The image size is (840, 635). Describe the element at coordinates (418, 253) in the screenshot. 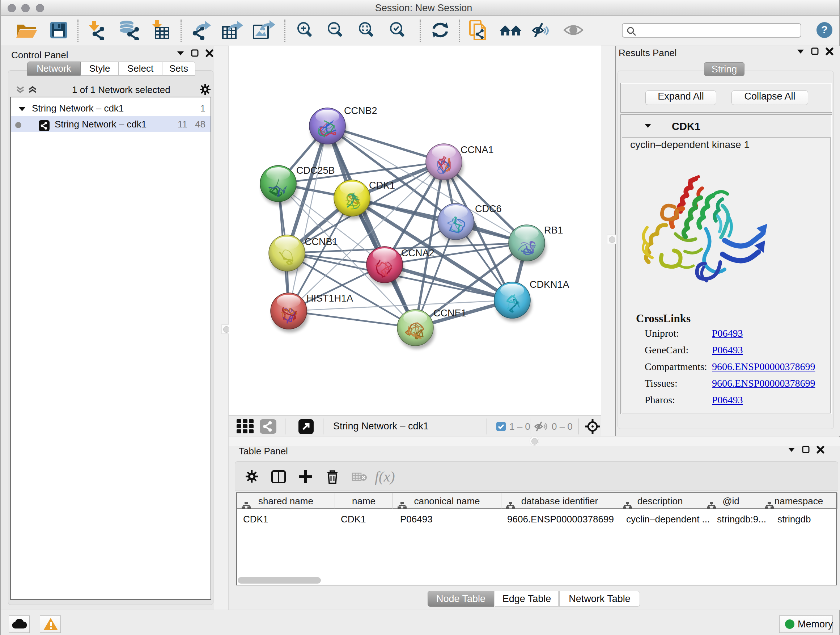

I see `svg-text: CCNA2` at that location.